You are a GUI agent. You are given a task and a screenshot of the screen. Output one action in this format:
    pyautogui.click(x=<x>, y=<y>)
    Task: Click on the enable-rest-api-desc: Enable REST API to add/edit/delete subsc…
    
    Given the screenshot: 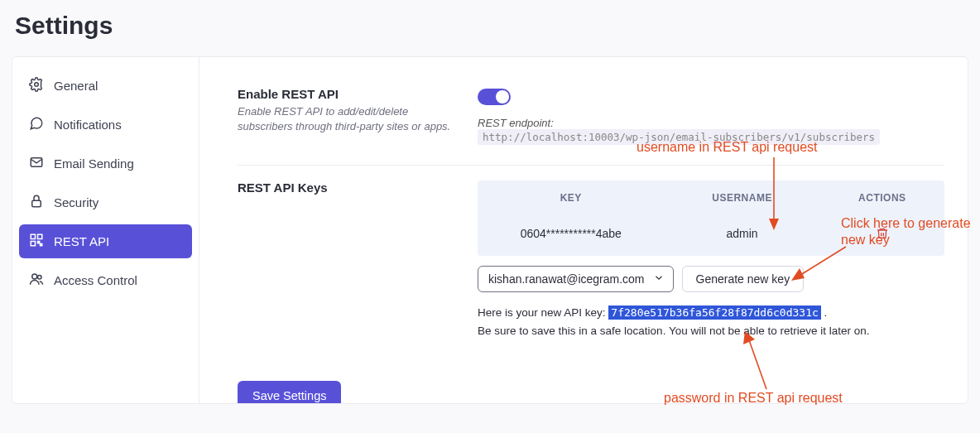 What is the action you would take?
    pyautogui.click(x=345, y=119)
    